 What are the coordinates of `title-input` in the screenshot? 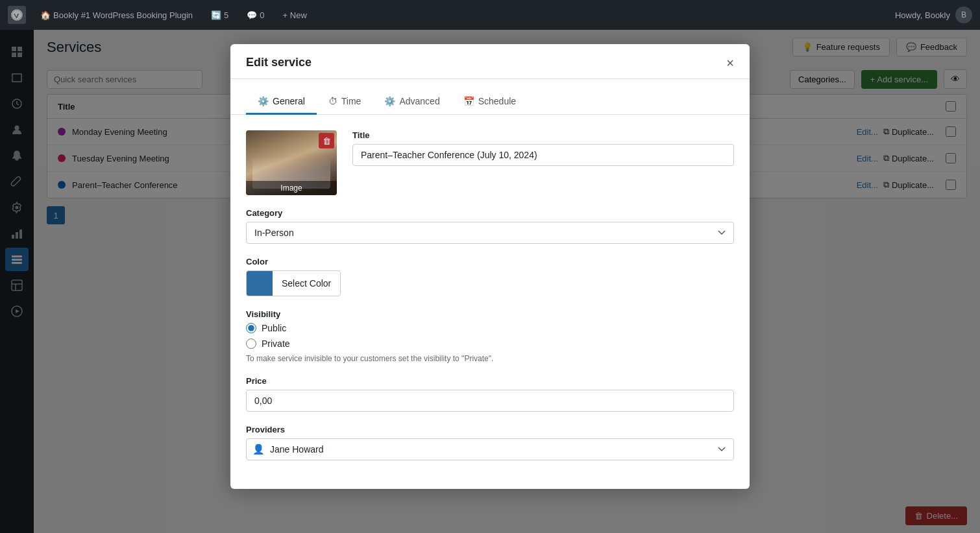 It's located at (543, 155).